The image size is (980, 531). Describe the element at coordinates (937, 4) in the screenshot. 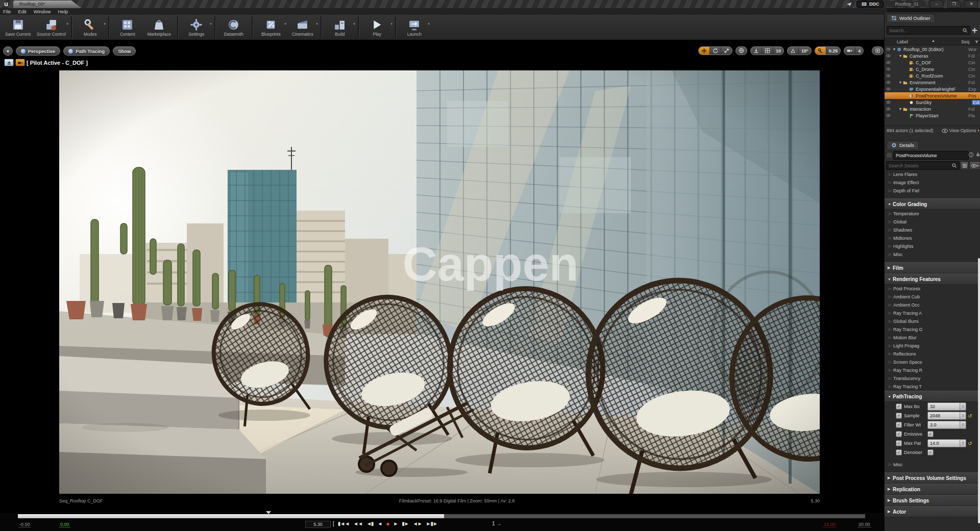

I see `minimize-button: –` at that location.